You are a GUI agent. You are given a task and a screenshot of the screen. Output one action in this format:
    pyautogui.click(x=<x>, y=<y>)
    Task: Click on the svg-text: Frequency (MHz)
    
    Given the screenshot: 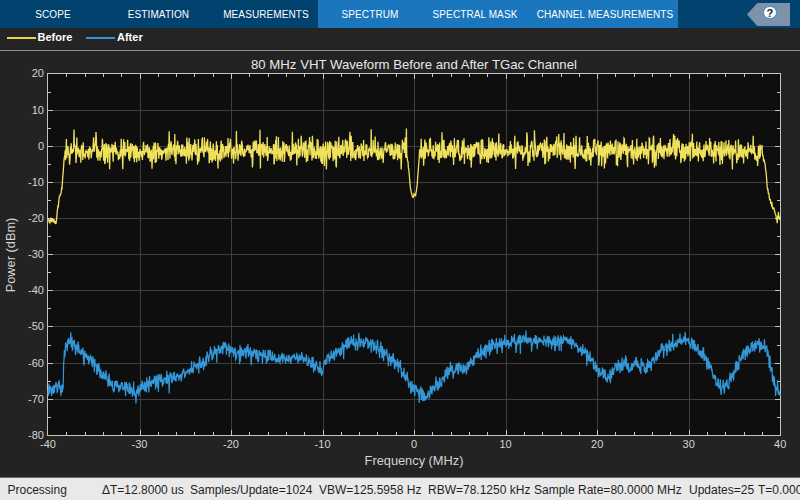 What is the action you would take?
    pyautogui.click(x=414, y=460)
    